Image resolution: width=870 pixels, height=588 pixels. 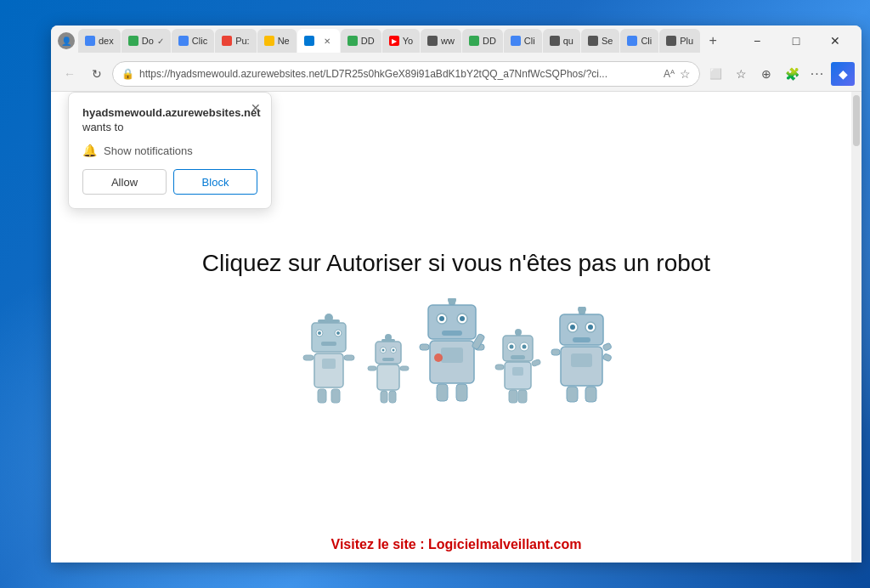 I want to click on favorites-icon: ☆, so click(x=741, y=74).